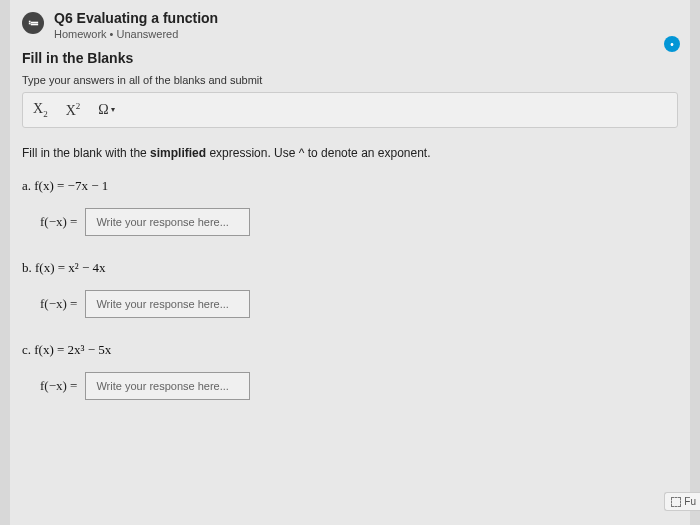  What do you see at coordinates (136, 25) in the screenshot?
I see `question-header-text: Q6 Evaluating a function Homework • Unan…` at bounding box center [136, 25].